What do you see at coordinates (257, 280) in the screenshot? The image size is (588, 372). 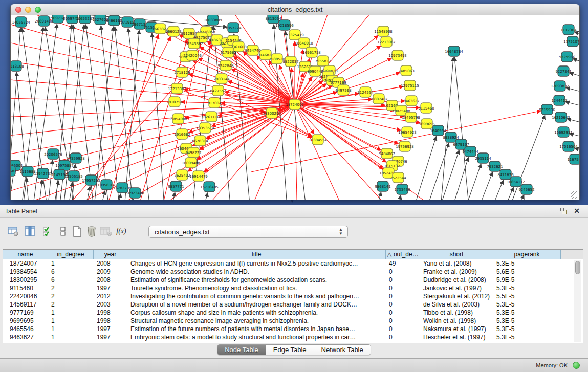 I see `table-cell: Estimation of significance thresholds fo…` at bounding box center [257, 280].